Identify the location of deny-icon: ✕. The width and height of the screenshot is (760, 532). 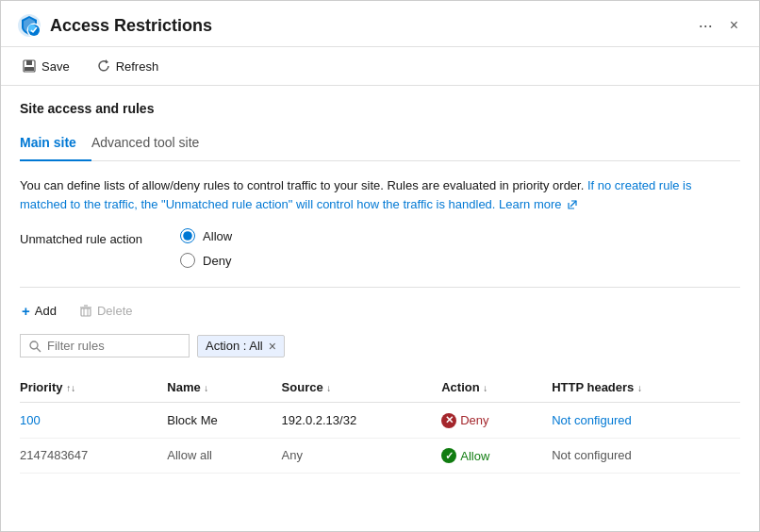
(449, 421).